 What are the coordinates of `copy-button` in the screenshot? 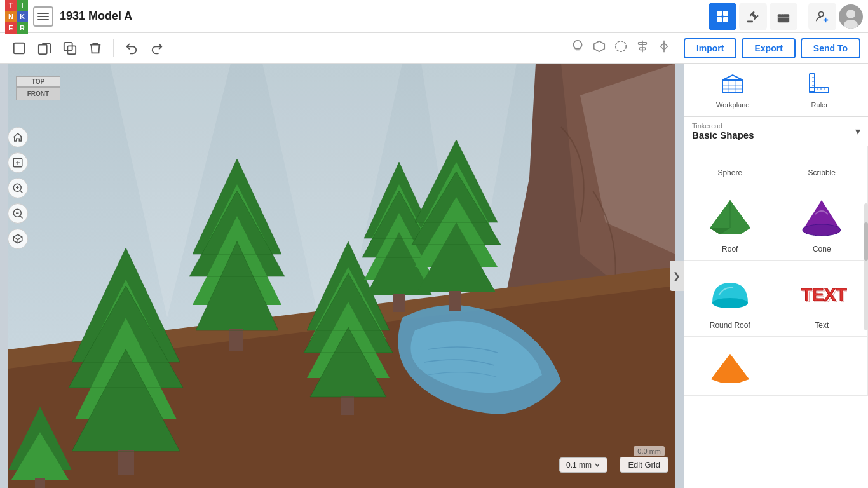 It's located at (44, 48).